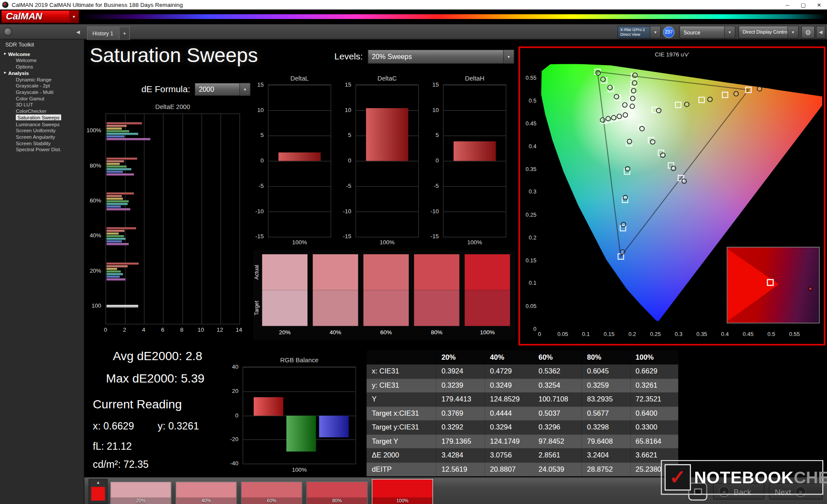  What do you see at coordinates (639, 32) in the screenshot?
I see `meter-dropdown: X-Rite i1Pro 2 Direct View ▼` at bounding box center [639, 32].